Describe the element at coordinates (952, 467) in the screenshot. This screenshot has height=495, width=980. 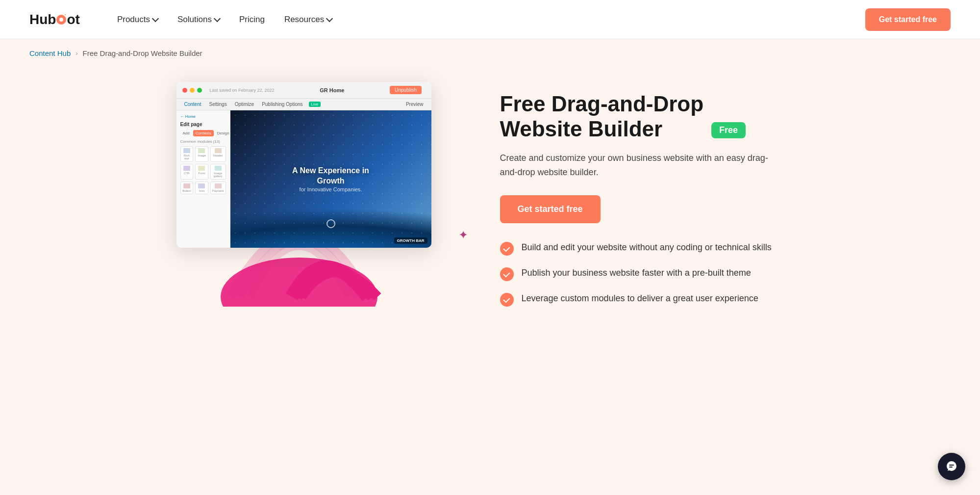
I see `chat-button` at that location.